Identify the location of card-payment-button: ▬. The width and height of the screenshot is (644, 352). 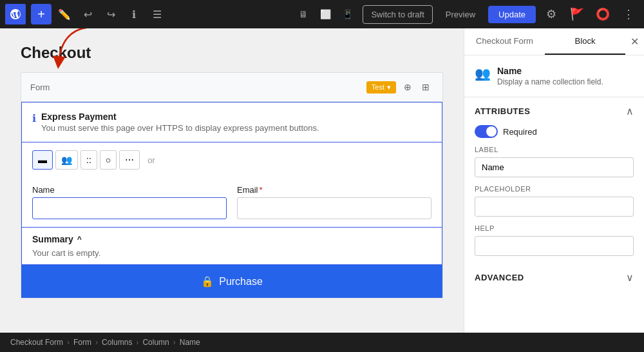
(43, 160).